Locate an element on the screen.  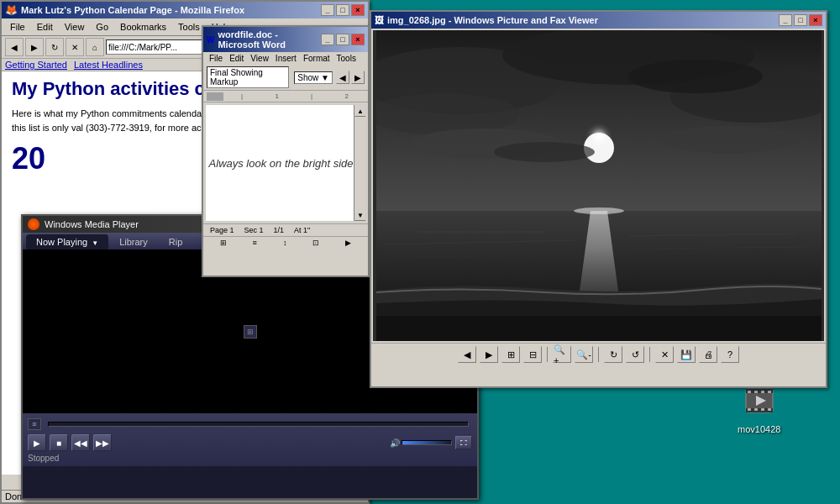
reload-button: ↻ is located at coordinates (55, 47).